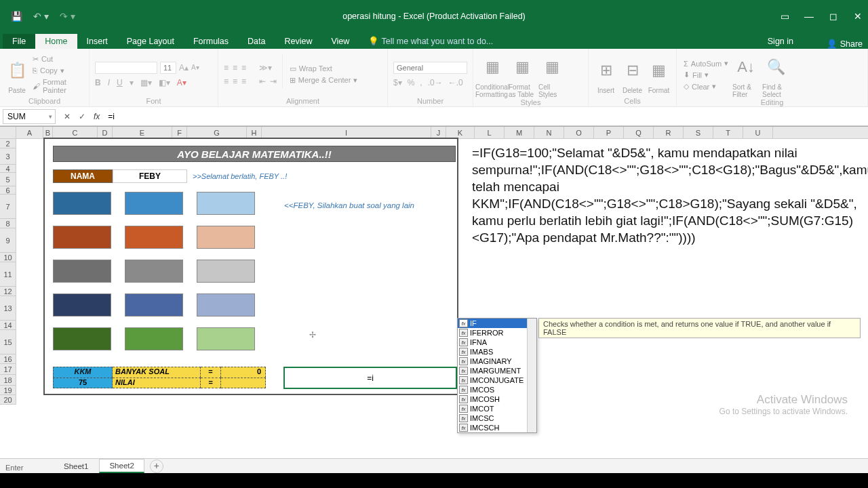 The image size is (868, 488). I want to click on format-as-table-button: ▦Format as Table, so click(522, 75).